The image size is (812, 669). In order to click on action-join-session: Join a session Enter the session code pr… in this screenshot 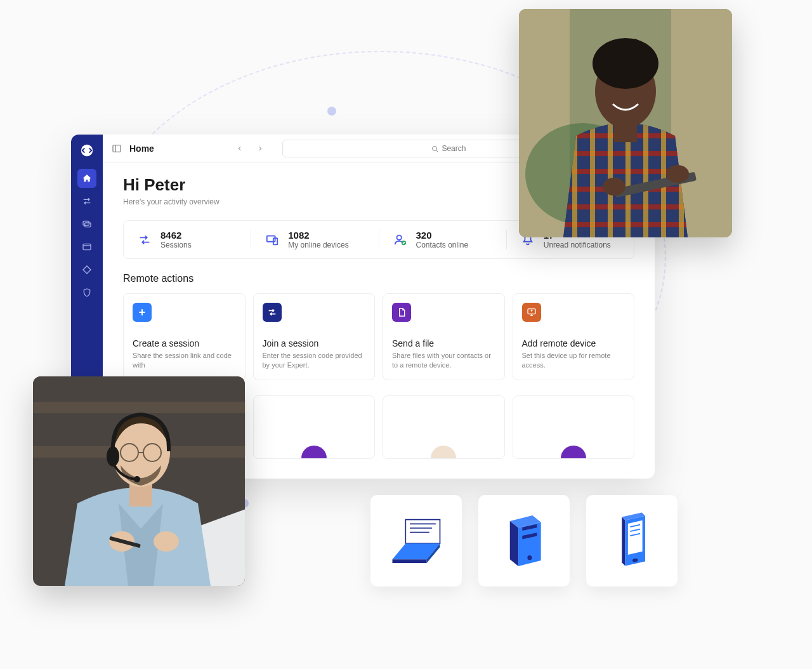, I will do `click(315, 336)`.